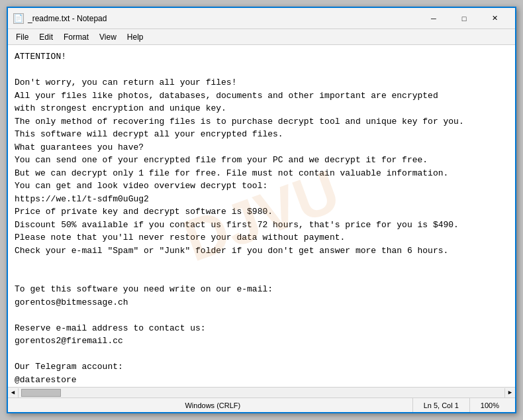  I want to click on status-zoom: 100%, so click(490, 405).